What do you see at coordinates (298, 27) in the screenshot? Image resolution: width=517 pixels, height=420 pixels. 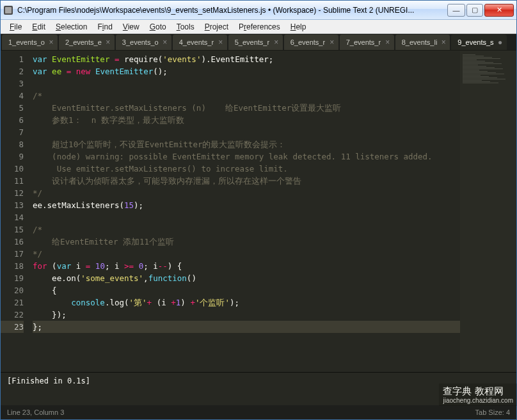 I see `menu-help: Help` at bounding box center [298, 27].